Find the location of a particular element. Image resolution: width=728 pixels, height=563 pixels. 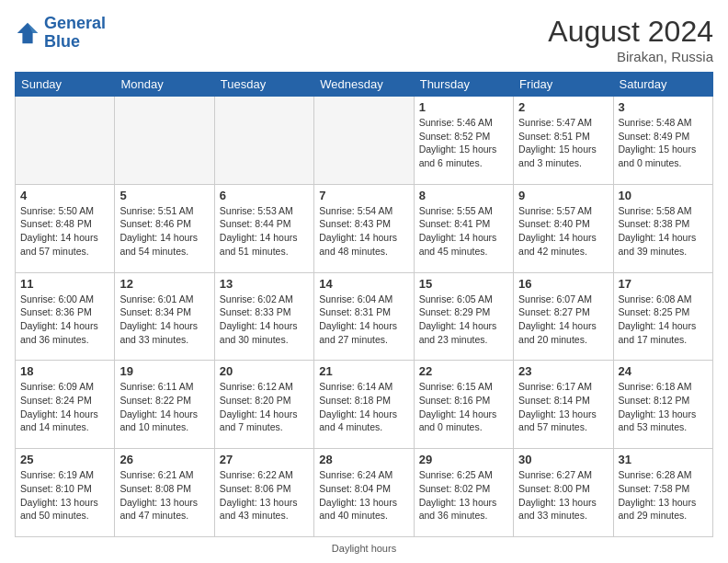

footer-text: Daylight hours is located at coordinates (364, 548).